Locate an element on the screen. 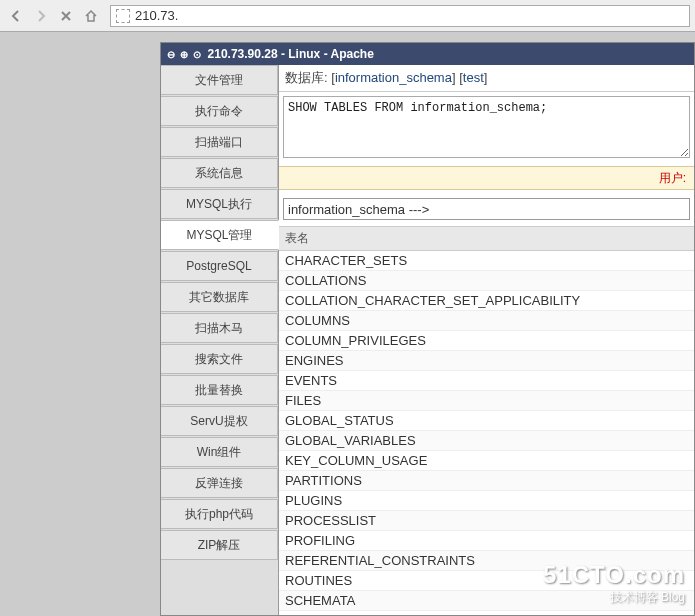  sidebar-item-1: 执行命令 is located at coordinates (220, 111).